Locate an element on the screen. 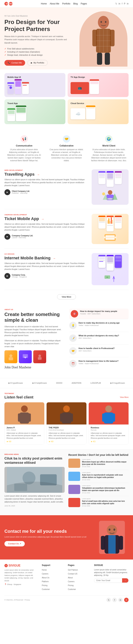 The width and height of the screenshot is (133, 644). travel-illustration is located at coordinates (110, 196).